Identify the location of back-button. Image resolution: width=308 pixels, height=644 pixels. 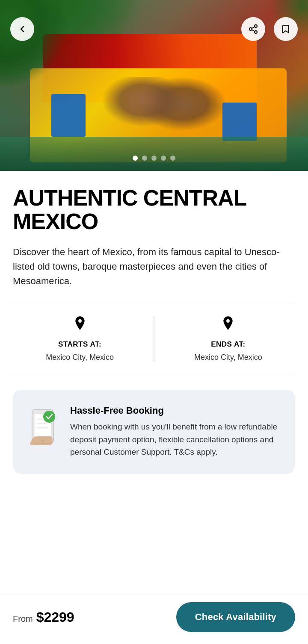
(22, 29).